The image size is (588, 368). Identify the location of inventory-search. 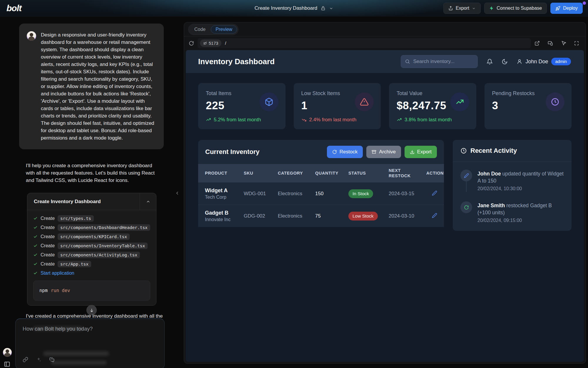
(439, 62).